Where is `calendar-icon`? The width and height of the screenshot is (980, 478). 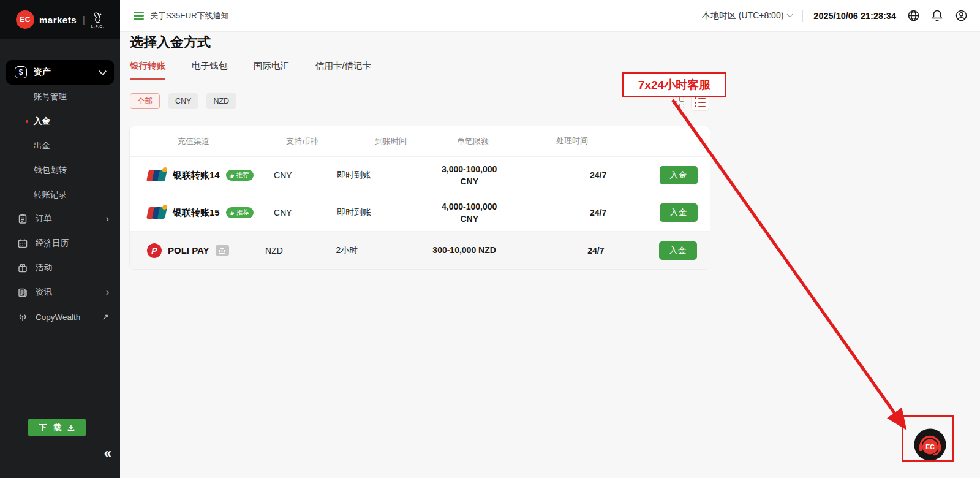 calendar-icon is located at coordinates (23, 243).